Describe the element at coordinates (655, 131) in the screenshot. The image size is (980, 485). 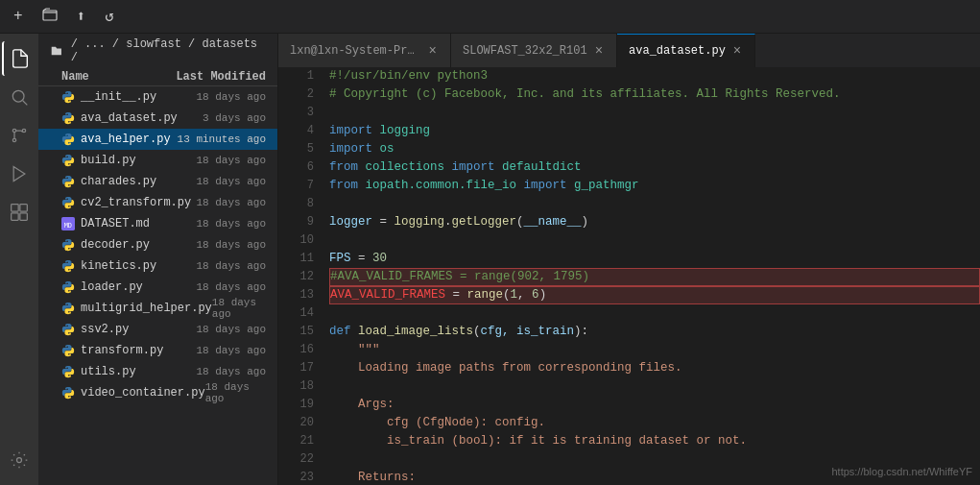
I see `code-line: import logging` at that location.